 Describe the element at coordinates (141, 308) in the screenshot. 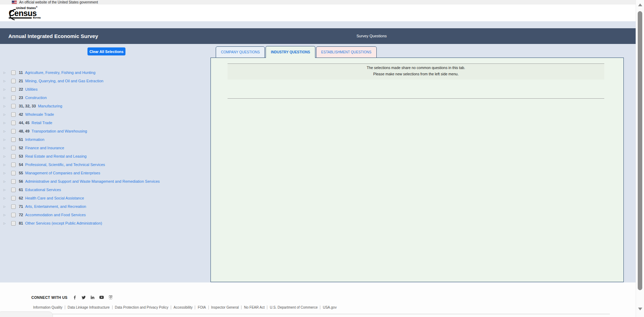

I see `footer-link: Data Protection and Privacy Policy` at that location.